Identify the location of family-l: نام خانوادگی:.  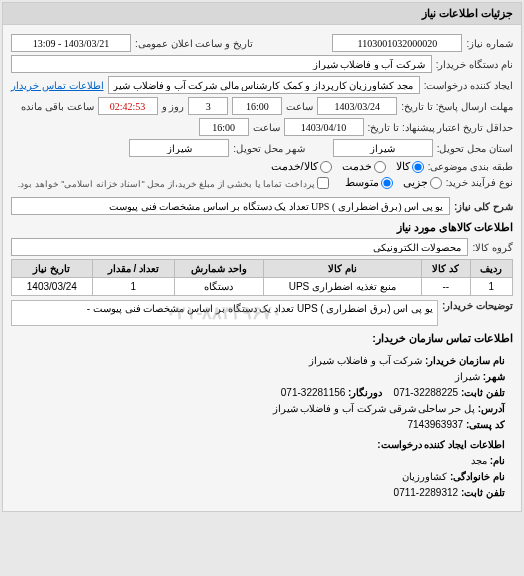
(478, 476).